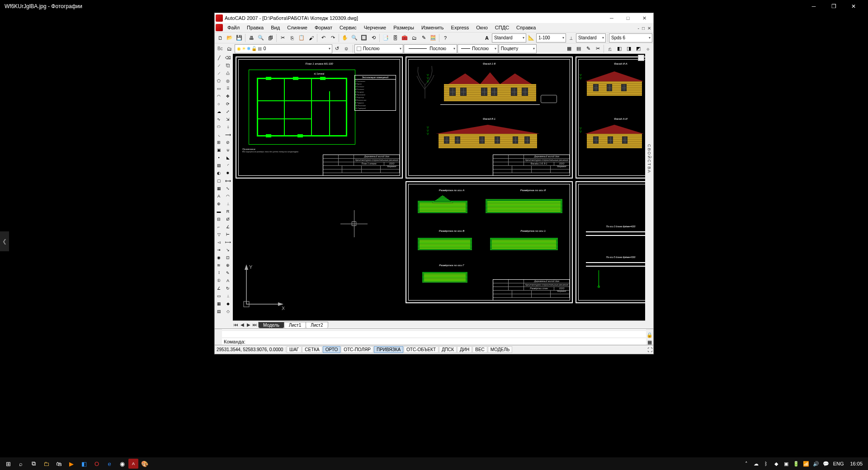 This screenshot has width=868, height=470. What do you see at coordinates (404, 28) in the screenshot?
I see `menu-dimension: Размеры` at bounding box center [404, 28].